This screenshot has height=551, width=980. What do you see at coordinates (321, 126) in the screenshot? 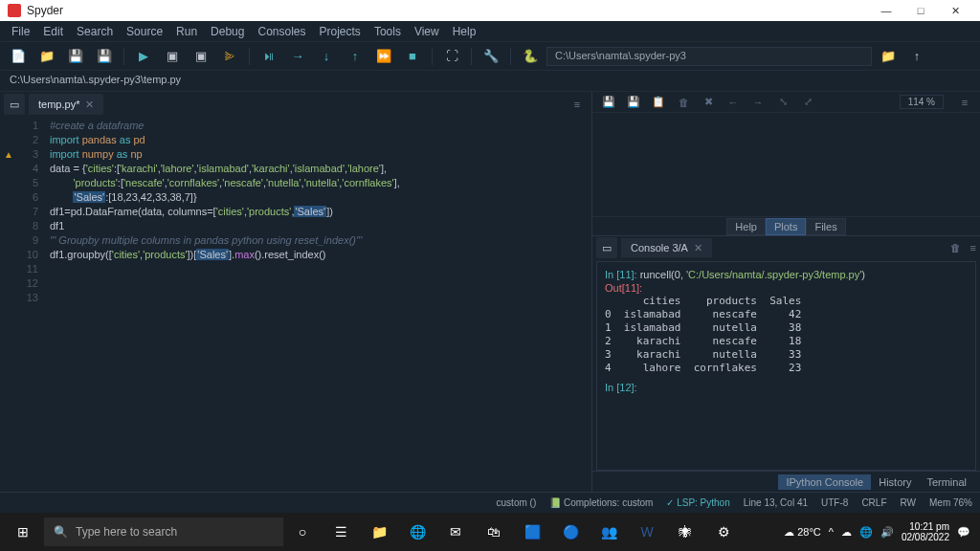
I see `code-line: #create a dataframe` at bounding box center [321, 126].